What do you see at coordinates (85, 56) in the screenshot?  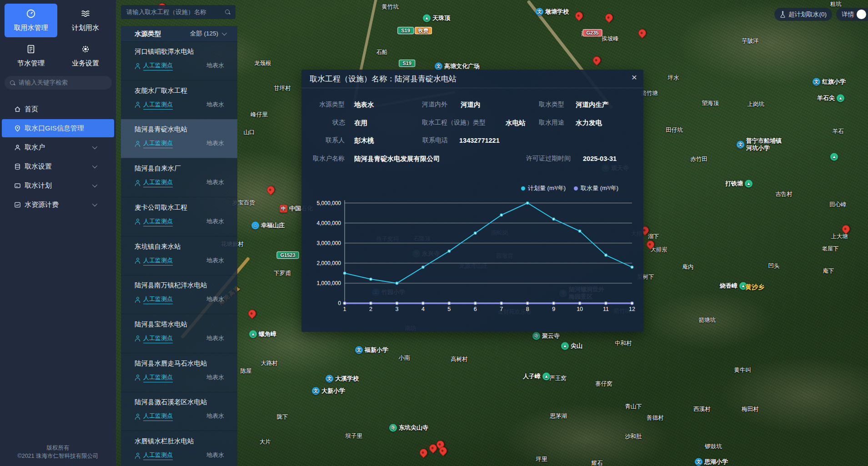 I see `app-tile-3: 业务设置` at bounding box center [85, 56].